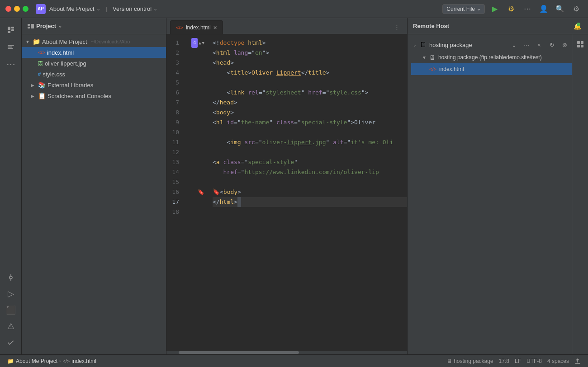 This screenshot has width=588, height=367. I want to click on status-bar-right: 🖥 hosting package 17:8 LF UTF-8 4 spaces, so click(514, 361).